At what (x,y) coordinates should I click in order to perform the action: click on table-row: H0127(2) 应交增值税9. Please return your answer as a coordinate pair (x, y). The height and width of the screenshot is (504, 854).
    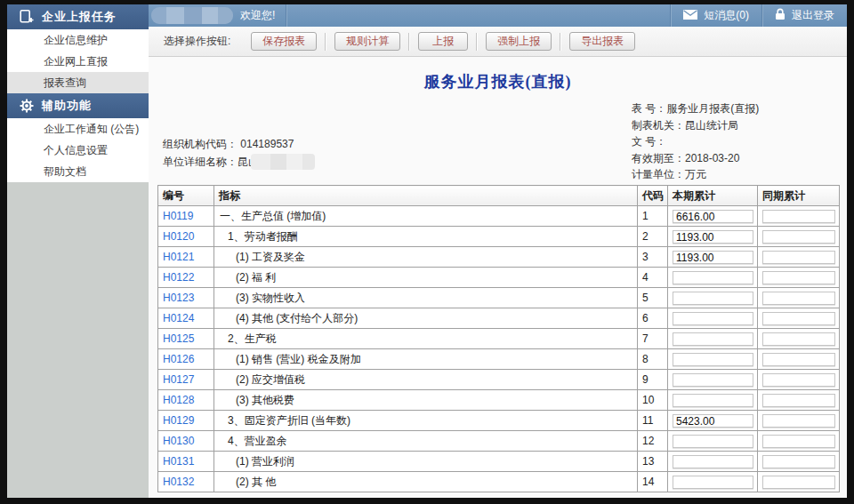
    Looking at the image, I should click on (499, 380).